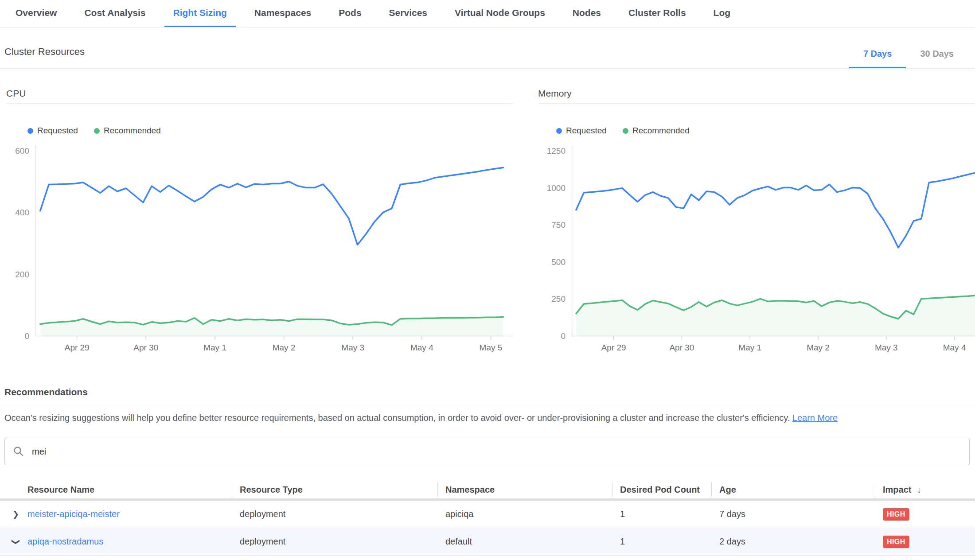  I want to click on column-label: Age, so click(728, 490).